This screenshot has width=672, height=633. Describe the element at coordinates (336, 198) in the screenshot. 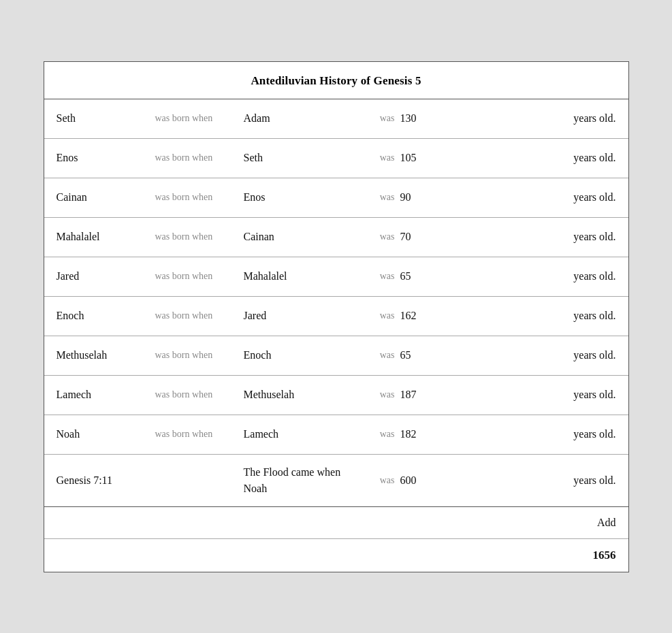

I see `table-row: Cainanwas born whenEnoswas90years old.` at that location.